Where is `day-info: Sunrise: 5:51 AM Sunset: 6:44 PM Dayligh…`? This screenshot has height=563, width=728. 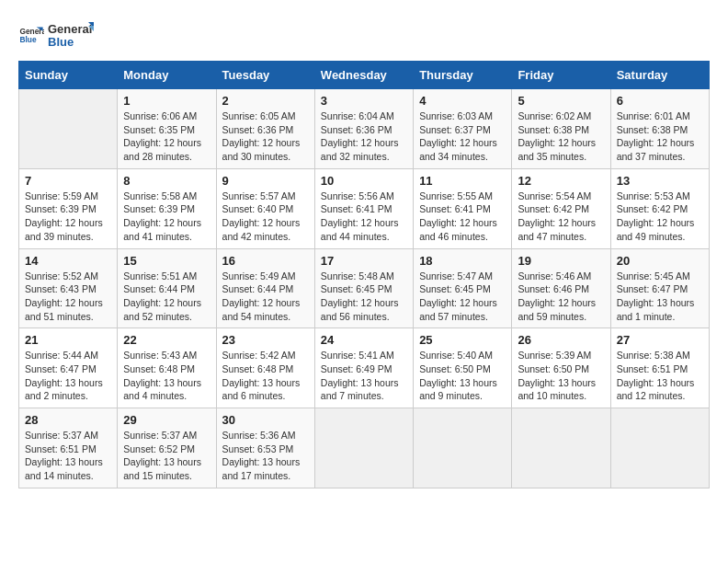 day-info: Sunrise: 5:51 AM Sunset: 6:44 PM Dayligh… is located at coordinates (166, 296).